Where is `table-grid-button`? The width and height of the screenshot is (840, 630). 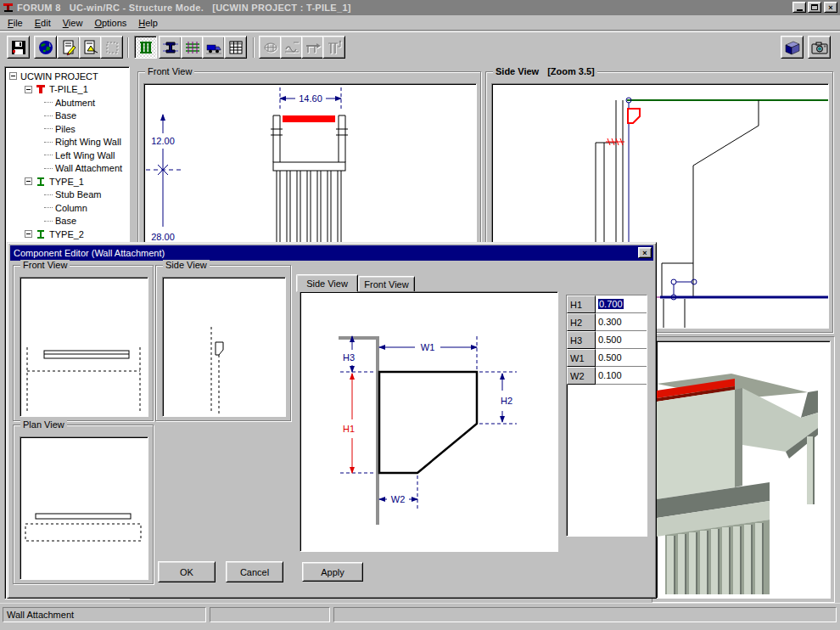 table-grid-button is located at coordinates (236, 48).